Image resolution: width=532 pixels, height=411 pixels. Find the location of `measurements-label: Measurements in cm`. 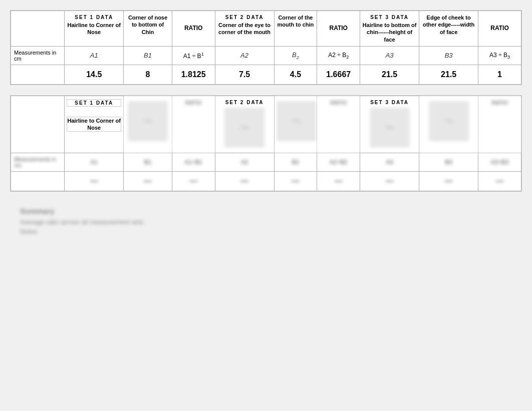

measurements-label: Measurements in cm is located at coordinates (38, 55).